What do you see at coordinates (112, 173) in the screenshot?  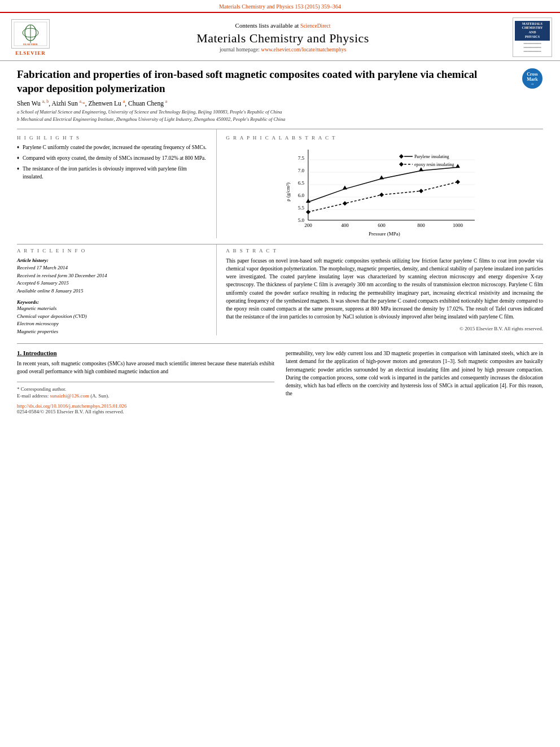 I see `highlight-item-3: The resistance of the iron particles is …` at bounding box center [112, 173].